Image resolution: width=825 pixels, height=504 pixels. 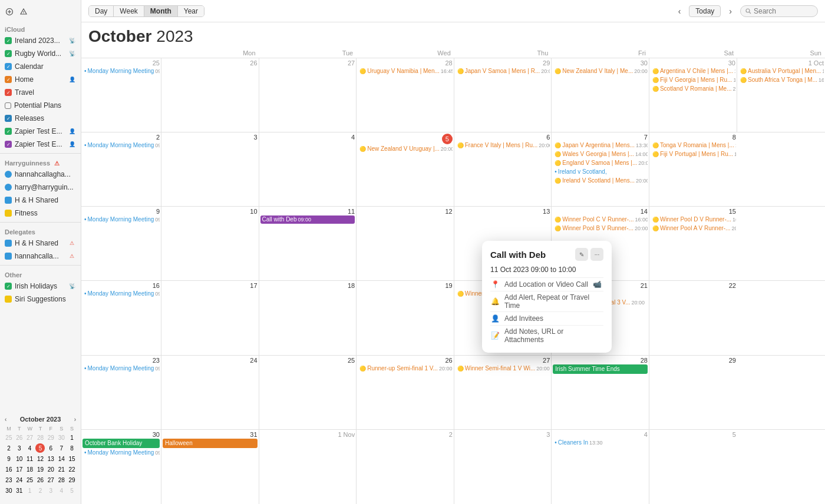 What do you see at coordinates (40, 200) in the screenshot?
I see `sidebar-item-hh-shared: H & H Shared` at bounding box center [40, 200].